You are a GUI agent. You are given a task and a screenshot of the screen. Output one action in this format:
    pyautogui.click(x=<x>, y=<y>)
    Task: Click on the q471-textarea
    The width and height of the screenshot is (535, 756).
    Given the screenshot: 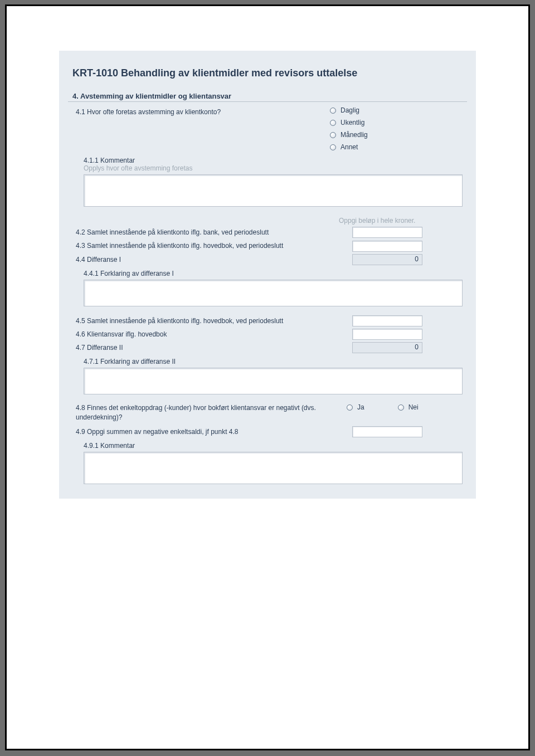 What is the action you would take?
    pyautogui.click(x=273, y=381)
    